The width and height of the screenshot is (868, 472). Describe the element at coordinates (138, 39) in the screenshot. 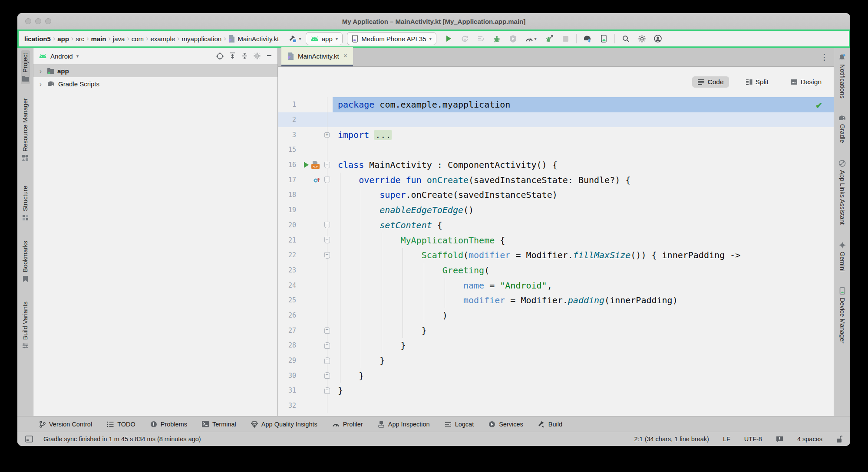

I see `breadcrumb-item: com` at that location.